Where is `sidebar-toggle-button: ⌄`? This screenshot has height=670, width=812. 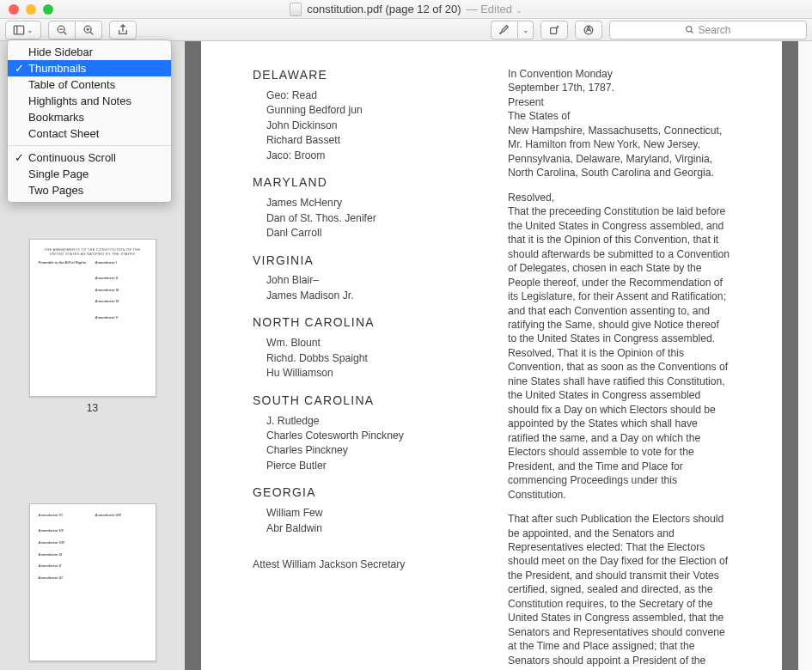
sidebar-toggle-button: ⌄ is located at coordinates (23, 30).